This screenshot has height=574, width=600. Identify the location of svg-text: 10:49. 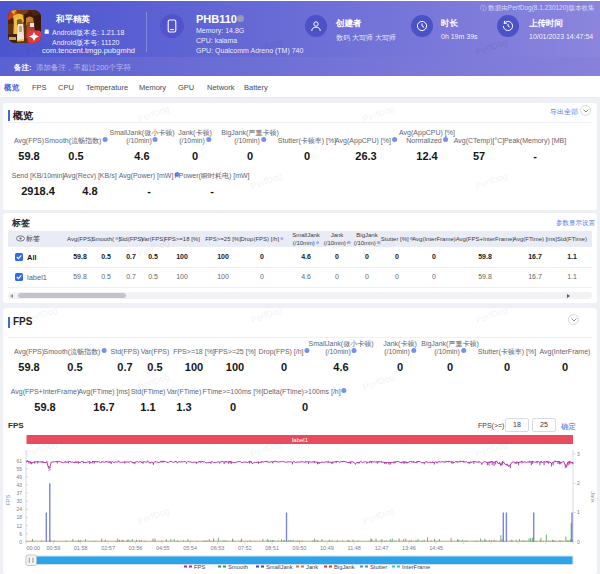
(327, 548).